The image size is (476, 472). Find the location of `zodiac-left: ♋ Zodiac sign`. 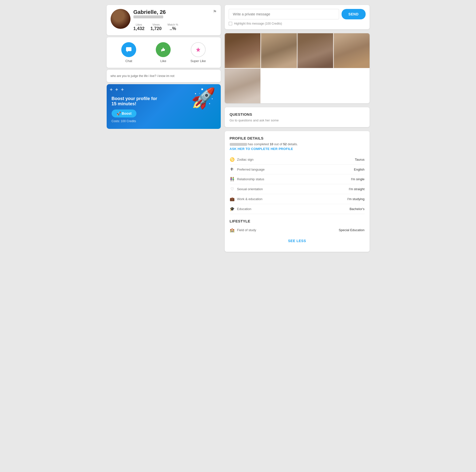

zodiac-left: ♋ Zodiac sign is located at coordinates (242, 159).